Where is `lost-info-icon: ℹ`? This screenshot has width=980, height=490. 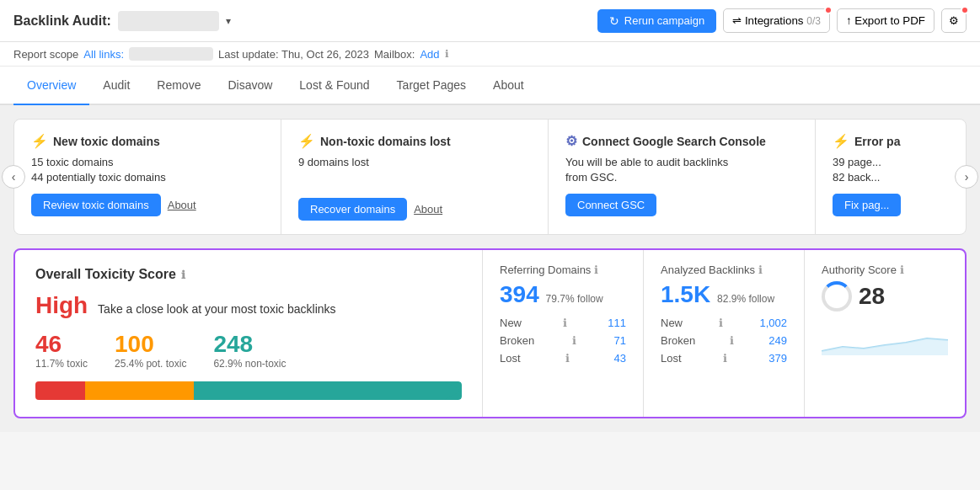
lost-info-icon: ℹ is located at coordinates (568, 359).